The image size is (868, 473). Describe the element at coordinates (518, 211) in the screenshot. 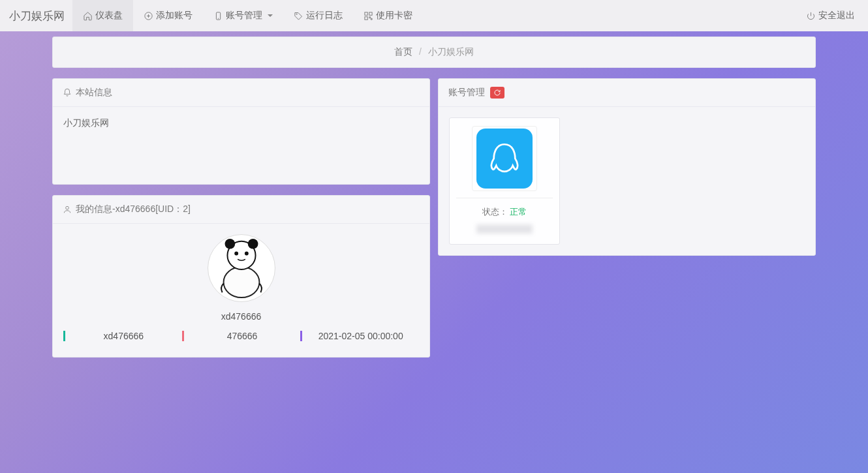

I see `status-value: 正常` at that location.